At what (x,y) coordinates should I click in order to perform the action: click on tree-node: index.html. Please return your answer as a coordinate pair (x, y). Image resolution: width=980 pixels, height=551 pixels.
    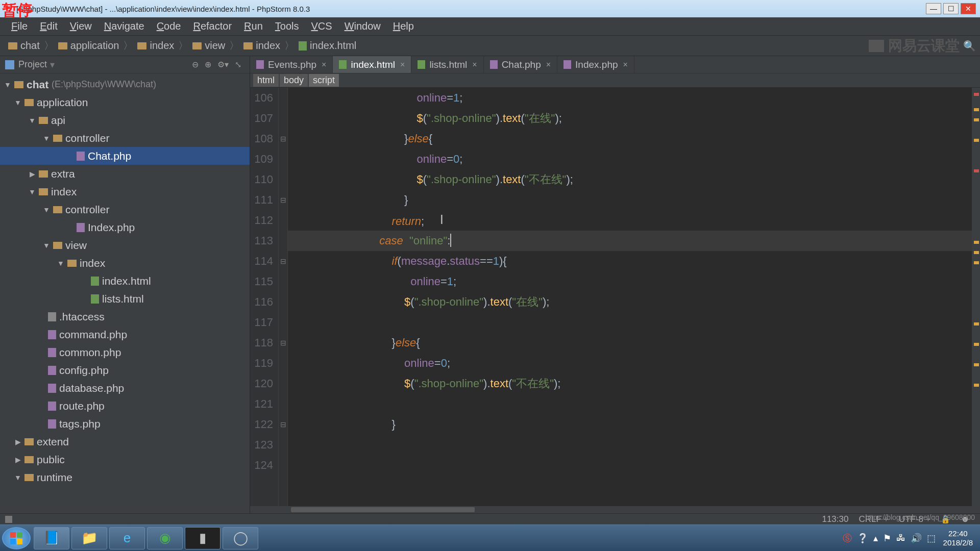
    Looking at the image, I should click on (125, 281).